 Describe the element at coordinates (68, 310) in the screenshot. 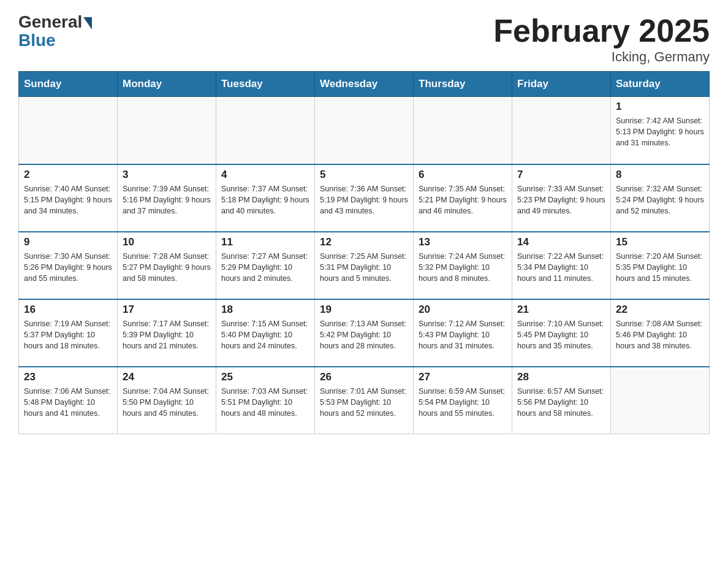

I see `day-number: 16` at that location.